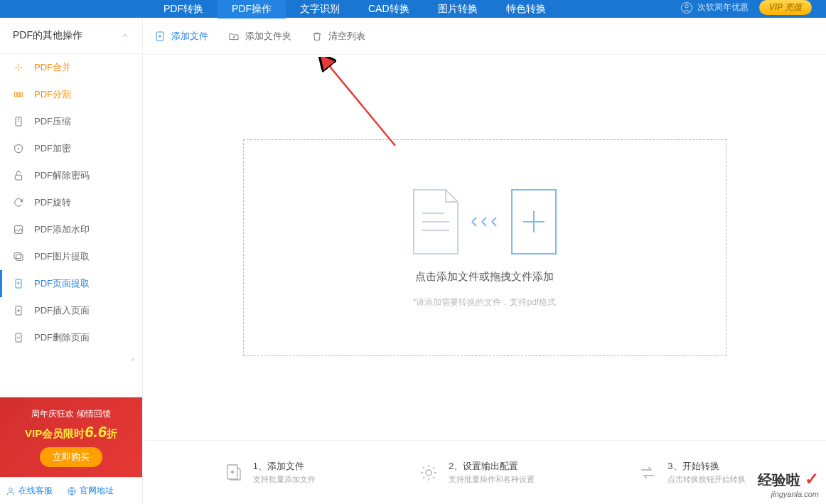 The image size is (826, 504). Describe the element at coordinates (53, 122) in the screenshot. I see `sidebar-item-label: PDF压缩` at that location.